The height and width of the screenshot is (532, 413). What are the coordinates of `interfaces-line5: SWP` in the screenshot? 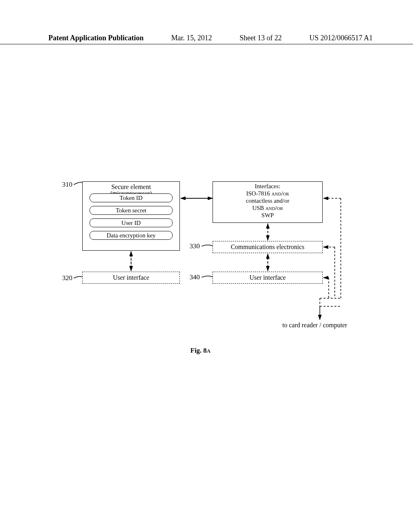 It's located at (268, 215).